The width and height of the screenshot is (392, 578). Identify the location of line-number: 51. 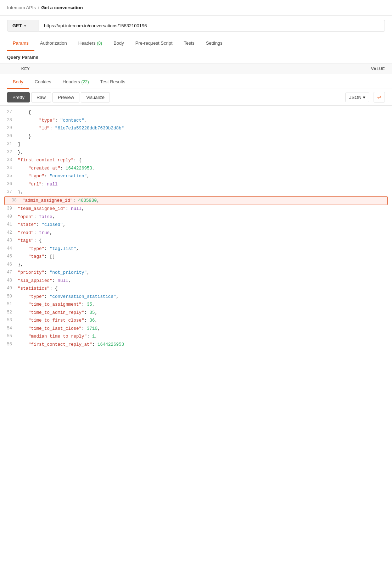
(9, 305).